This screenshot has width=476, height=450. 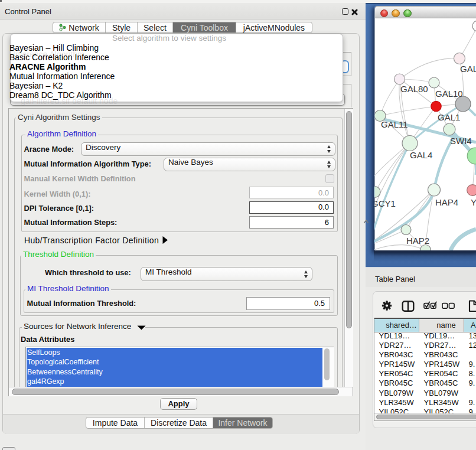 What do you see at coordinates (474, 202) in the screenshot?
I see `svg-text: Y` at bounding box center [474, 202].